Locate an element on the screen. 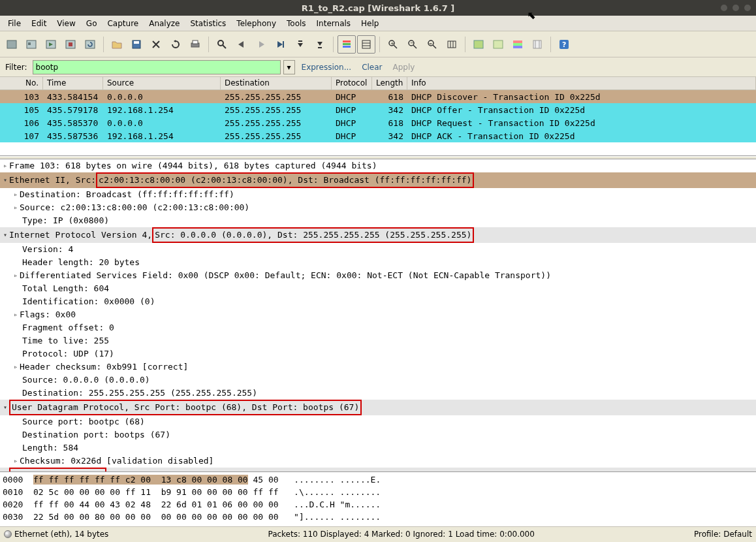  restart-capture-icon is located at coordinates (90, 44).